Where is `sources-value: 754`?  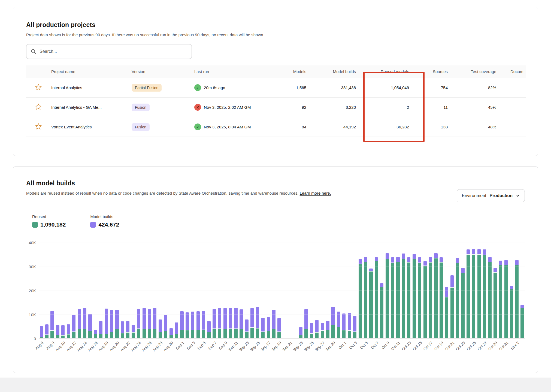
sources-value: 754 is located at coordinates (429, 88).